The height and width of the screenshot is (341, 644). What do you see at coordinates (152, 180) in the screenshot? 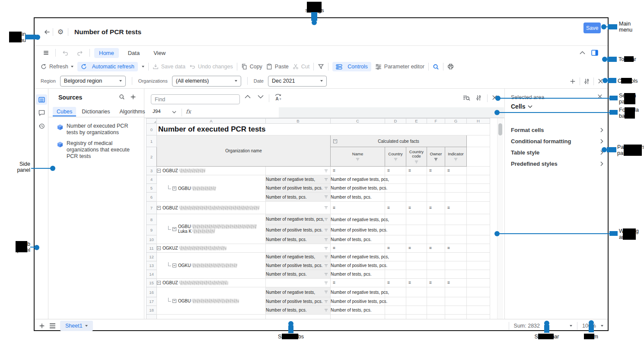
I see `row-header: 4` at bounding box center [152, 180].